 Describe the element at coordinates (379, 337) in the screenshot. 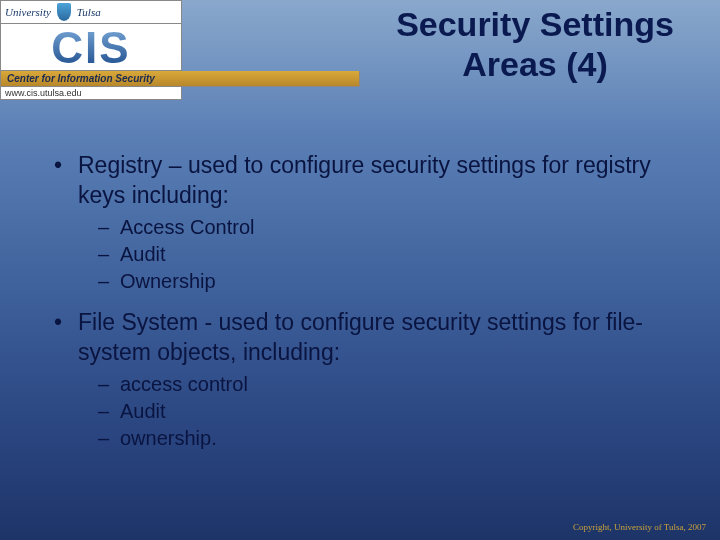

I see `bullet-text: File System - used to configure security…` at that location.